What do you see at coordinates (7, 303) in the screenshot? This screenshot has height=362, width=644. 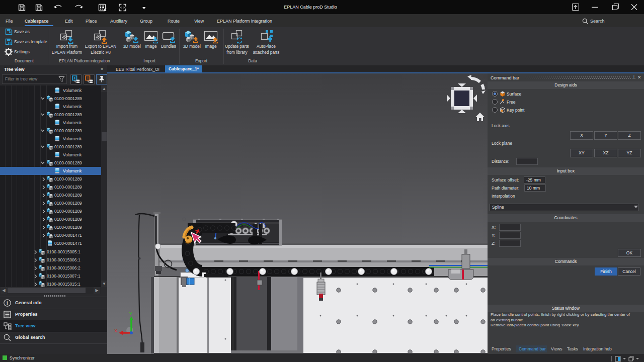 I see `svg-text: i` at bounding box center [7, 303].